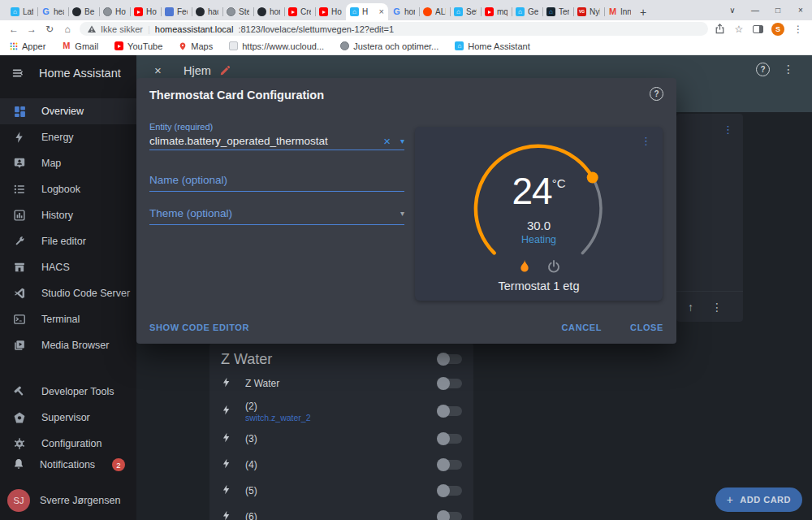 The width and height of the screenshot is (812, 520). I want to click on browser-tab: Tern, so click(558, 11).